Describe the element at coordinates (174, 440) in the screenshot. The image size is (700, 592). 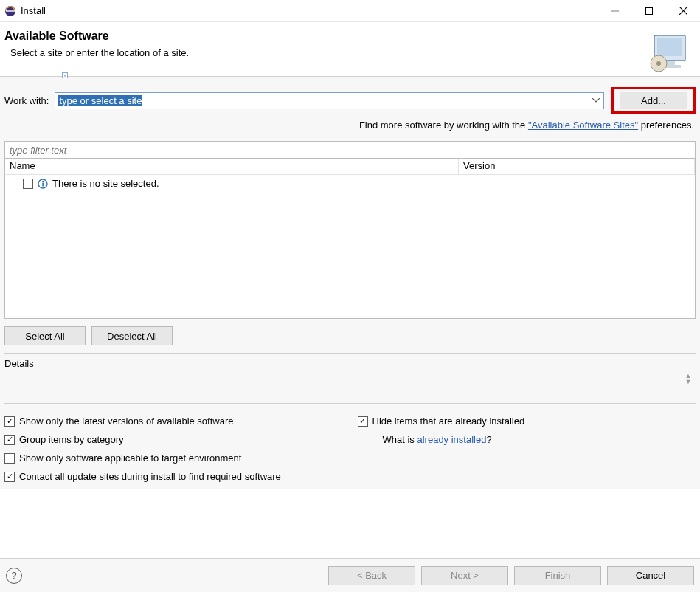
I see `option-group-category: ✓ Group items by category` at that location.